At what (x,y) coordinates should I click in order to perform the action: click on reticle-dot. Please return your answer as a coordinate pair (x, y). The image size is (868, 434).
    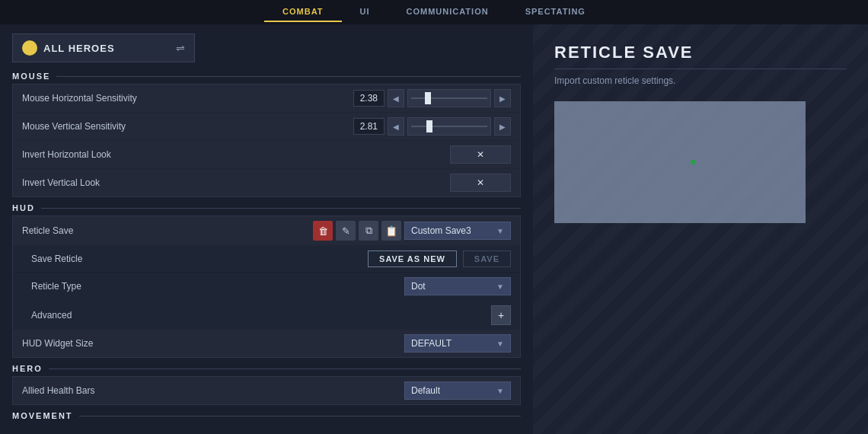
    Looking at the image, I should click on (693, 162).